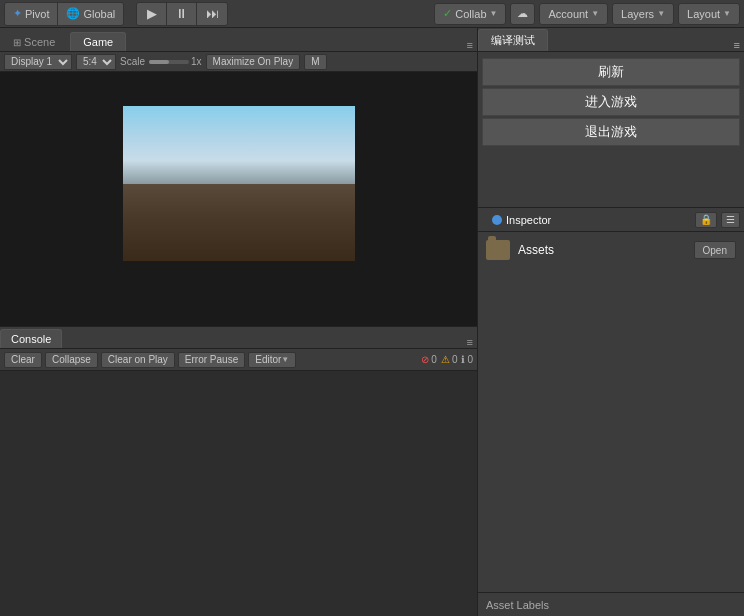 This screenshot has height=616, width=744. Describe the element at coordinates (611, 102) in the screenshot. I see `enter-game-label: 进入游戏` at that location.